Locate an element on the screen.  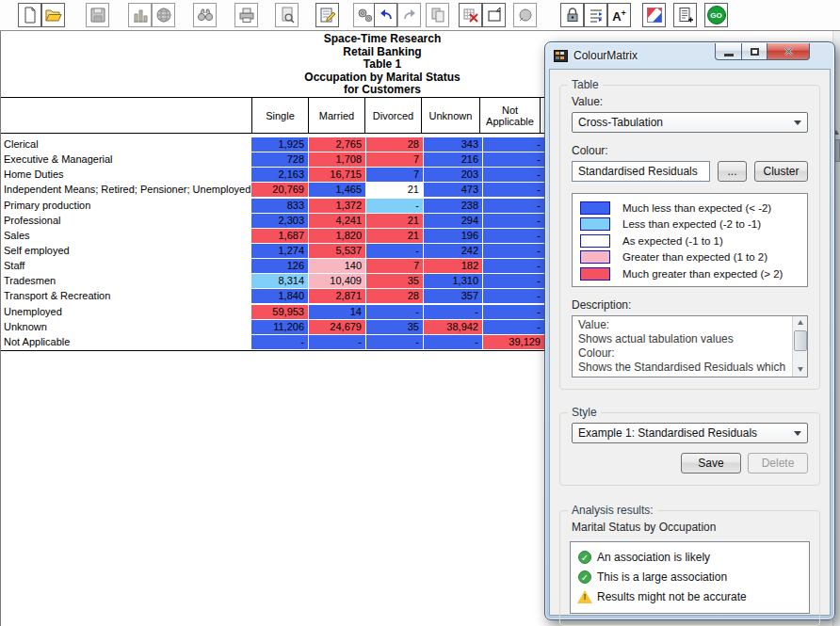
table-cell: 216 is located at coordinates (453, 160).